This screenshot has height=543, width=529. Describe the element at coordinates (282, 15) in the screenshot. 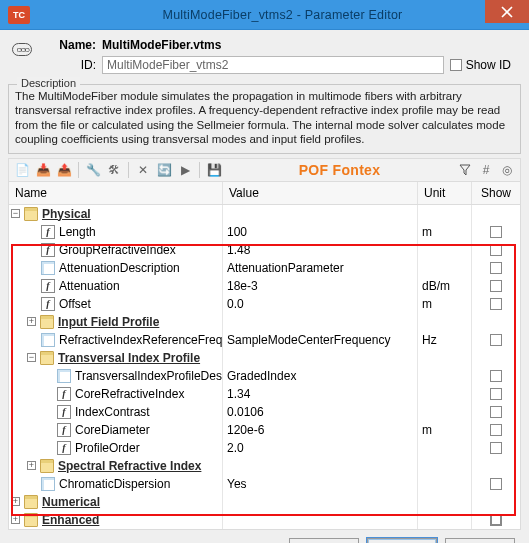

I see `window-title: MultiModeFiber_vtms2 - Parameter Editor` at that location.